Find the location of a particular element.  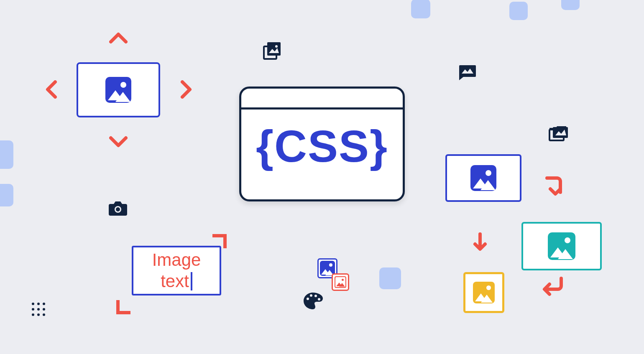

arrow-return-icon is located at coordinates (552, 287).